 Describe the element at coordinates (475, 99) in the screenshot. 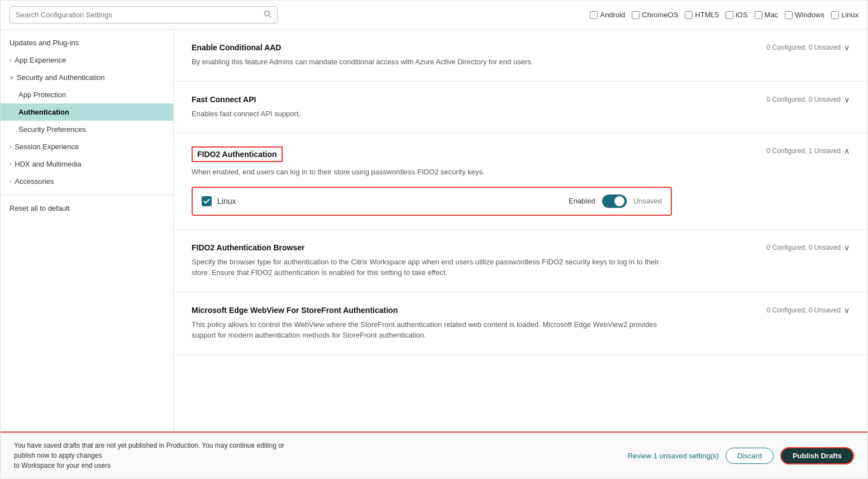

I see `section-title-wrap: Fast Connect API` at that location.